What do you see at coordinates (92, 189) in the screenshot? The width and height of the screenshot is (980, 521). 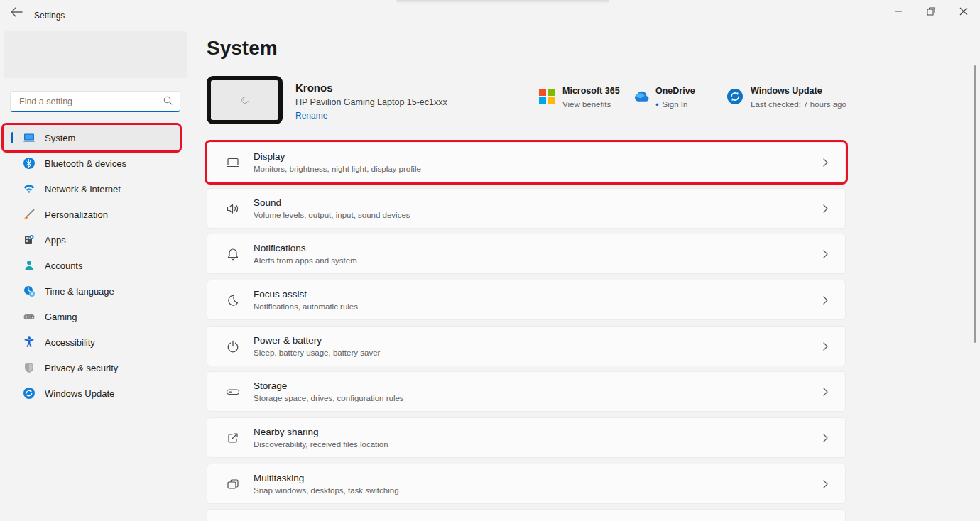 I see `sidebar-item-network-internet: Network & internet` at bounding box center [92, 189].